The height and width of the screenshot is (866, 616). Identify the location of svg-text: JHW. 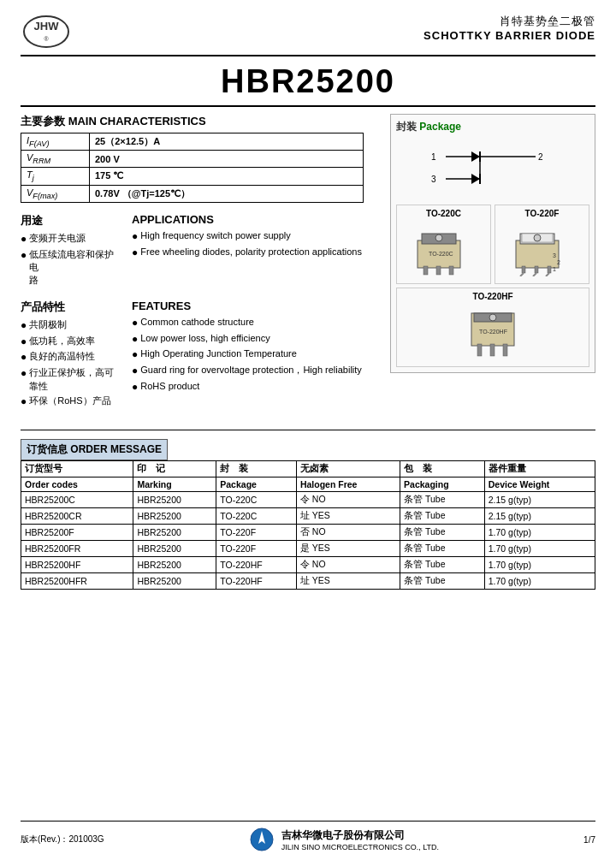
(47, 26).